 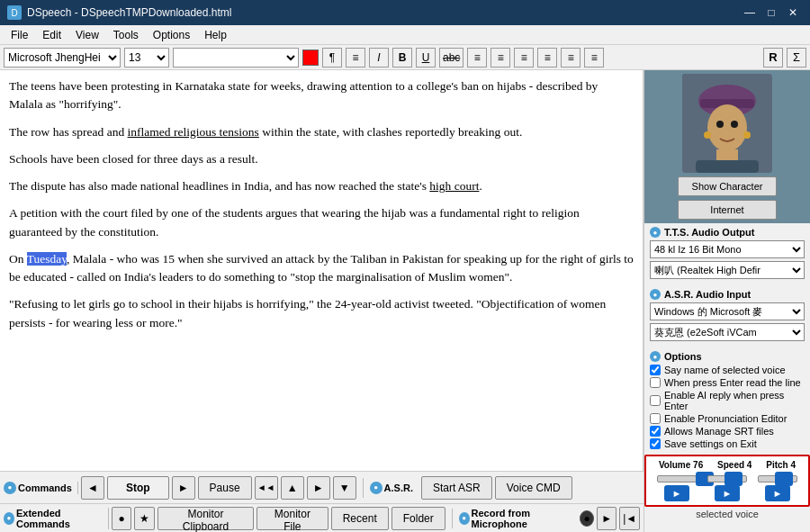 I want to click on checkbox-save-input, so click(x=655, y=444).